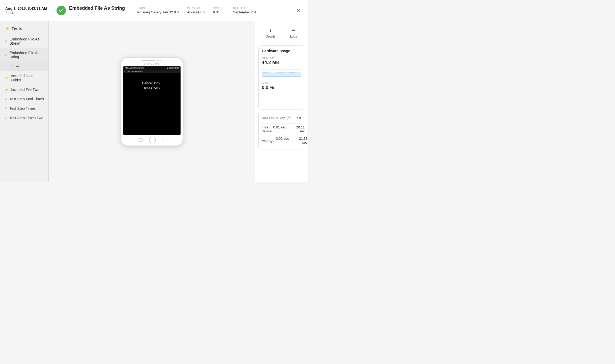  Describe the element at coordinates (24, 99) in the screenshot. I see `sidebar-item-test-step-mod-times: ✓ Test Step Mod Times` at that location.